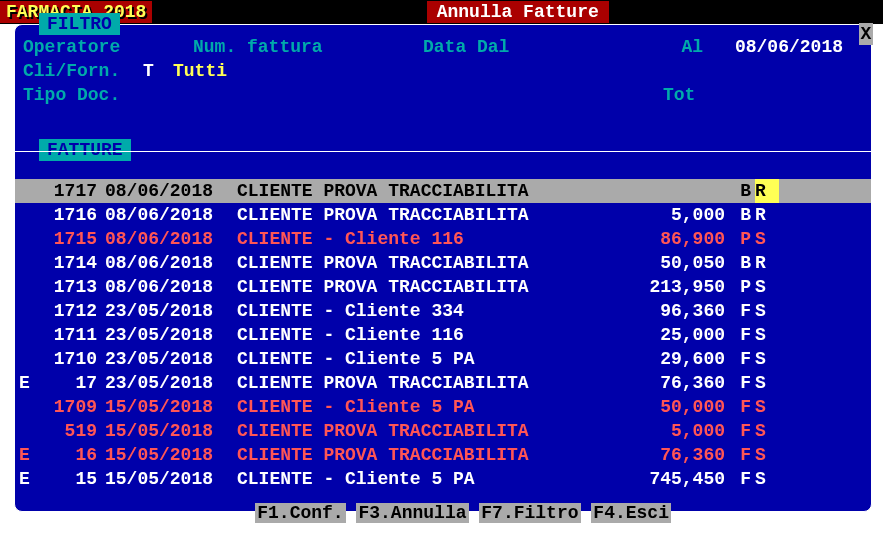 The height and width of the screenshot is (549, 883). I want to click on column-headers: N.Fatt.DataCliente/FornitoreTotaleT.F.Op…, so click(443, 167).